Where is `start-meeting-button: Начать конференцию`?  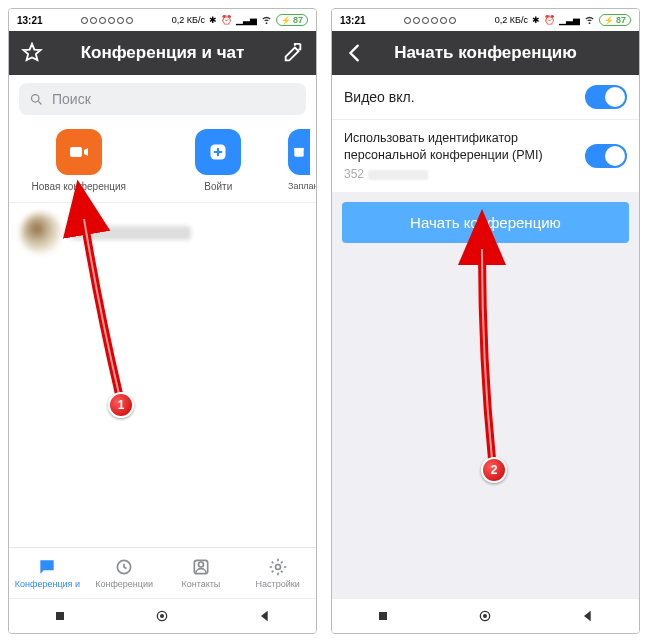 start-meeting-button: Начать конференцию is located at coordinates (486, 222).